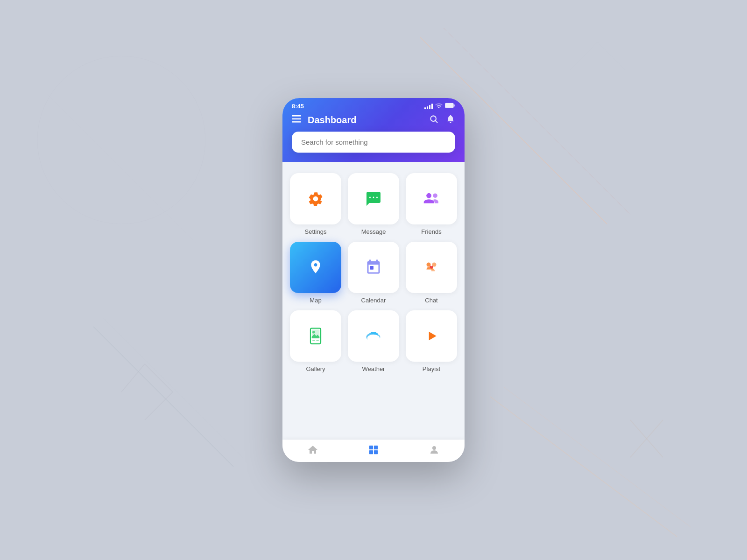 The width and height of the screenshot is (747, 560). What do you see at coordinates (316, 342) in the screenshot?
I see `app-item-gallery: Gallery` at bounding box center [316, 342].